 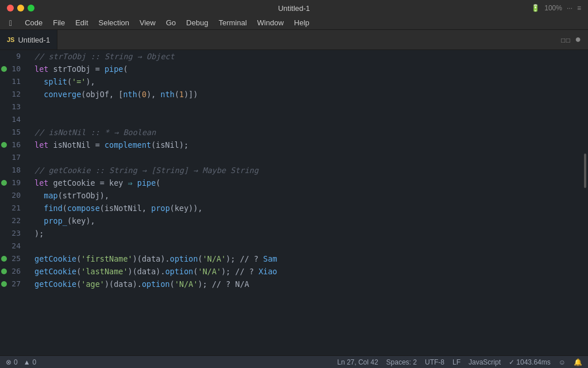 I want to click on warning-icon: ▲, so click(x=27, y=362).